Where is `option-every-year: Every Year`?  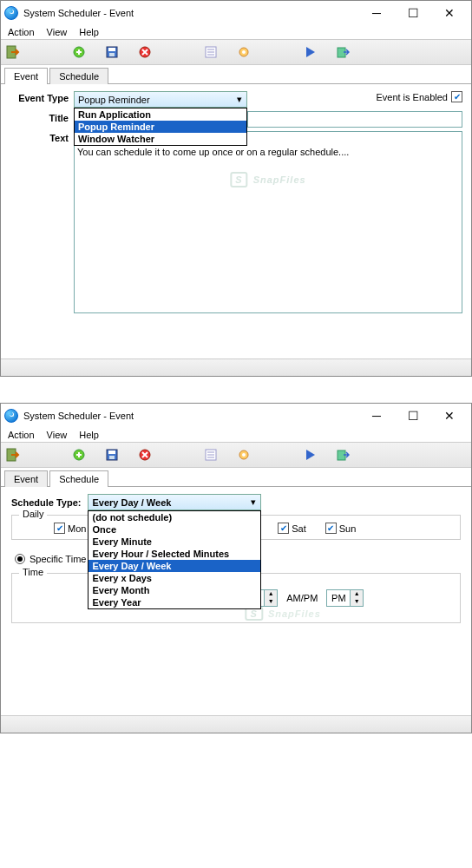
option-every-year: Every Year is located at coordinates (174, 602).